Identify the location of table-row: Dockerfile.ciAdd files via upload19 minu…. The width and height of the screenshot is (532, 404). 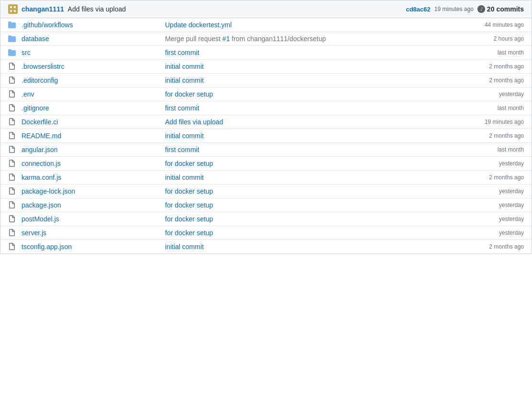
(266, 122).